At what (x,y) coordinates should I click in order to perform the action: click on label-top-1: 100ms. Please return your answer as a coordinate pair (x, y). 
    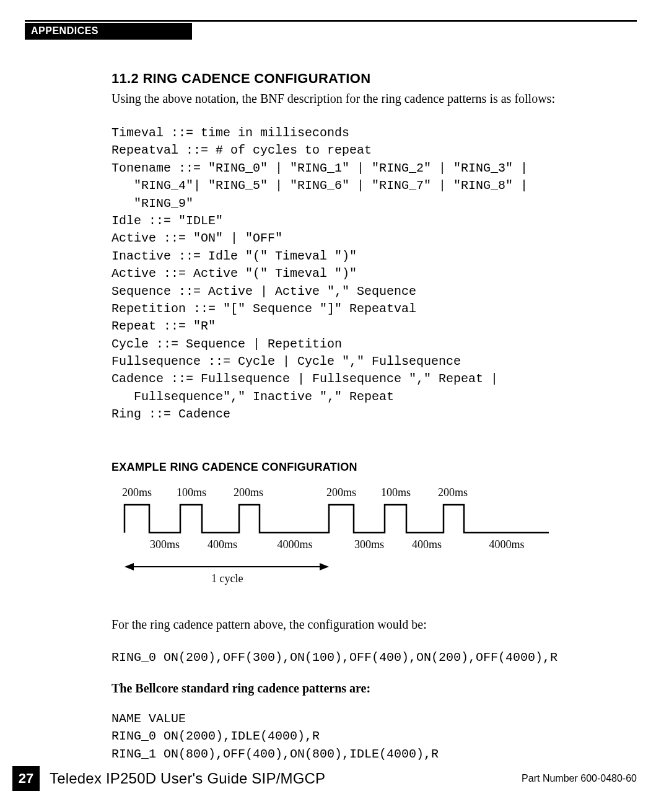
    Looking at the image, I should click on (191, 492).